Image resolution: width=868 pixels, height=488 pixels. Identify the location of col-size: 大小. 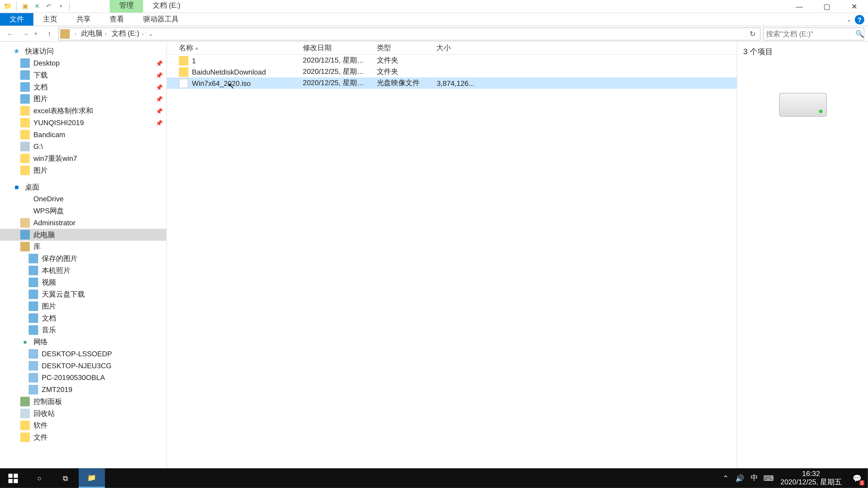
(456, 48).